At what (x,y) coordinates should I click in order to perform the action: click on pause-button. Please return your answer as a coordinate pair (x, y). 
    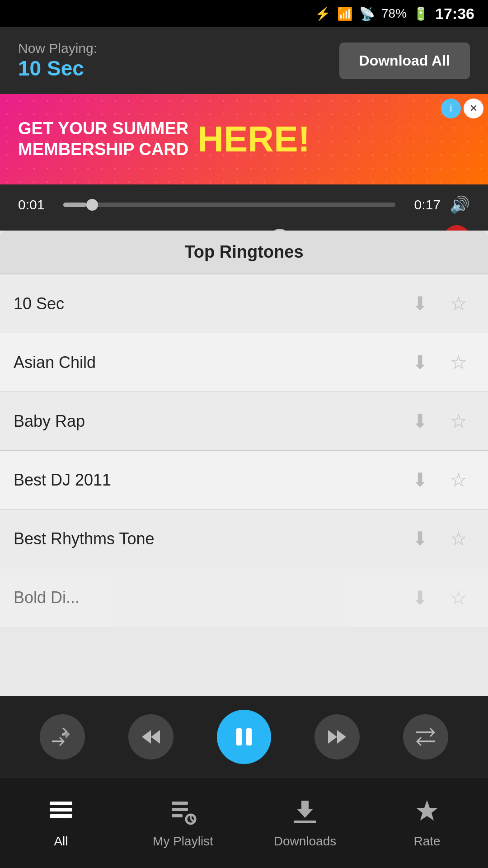
    Looking at the image, I should click on (244, 737).